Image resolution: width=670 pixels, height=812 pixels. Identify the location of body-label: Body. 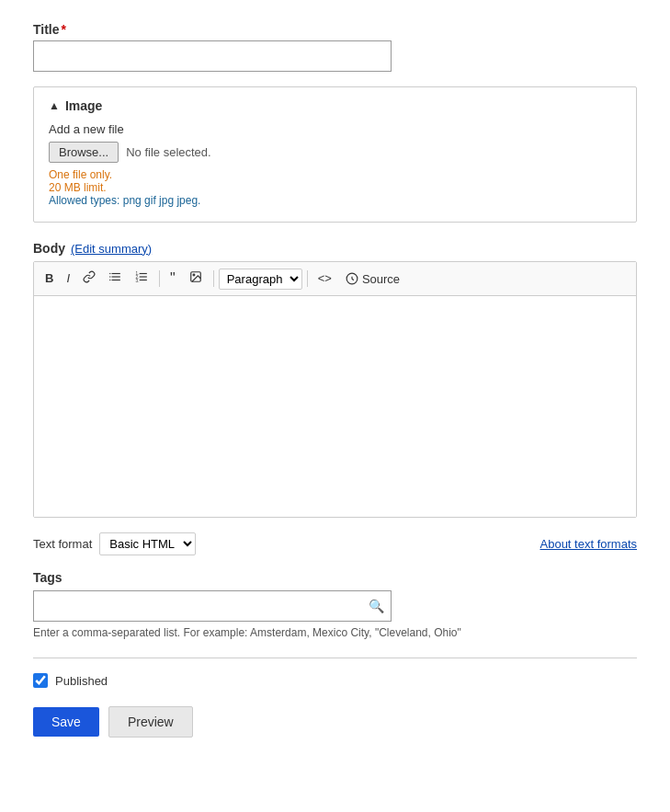
(50, 248).